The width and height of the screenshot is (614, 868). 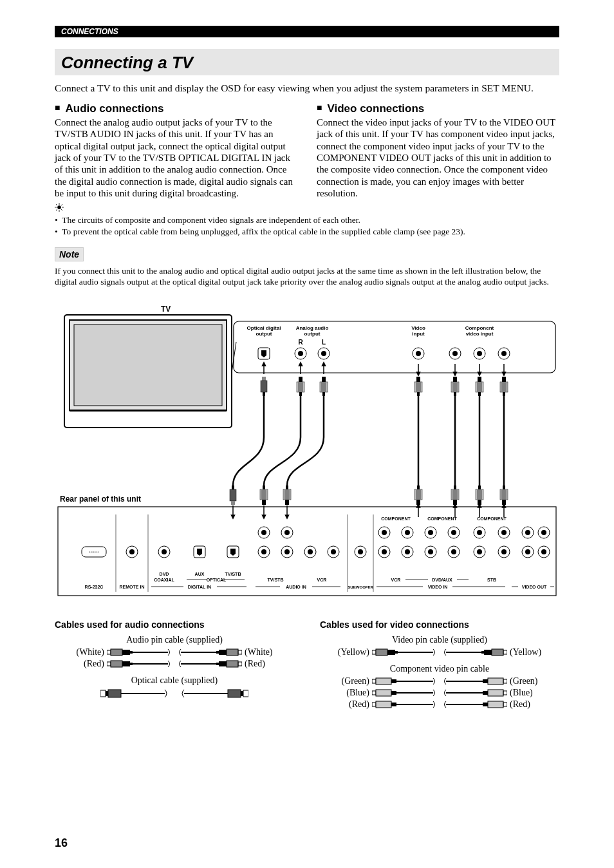 What do you see at coordinates (61, 844) in the screenshot?
I see `page-number: 16` at bounding box center [61, 844].